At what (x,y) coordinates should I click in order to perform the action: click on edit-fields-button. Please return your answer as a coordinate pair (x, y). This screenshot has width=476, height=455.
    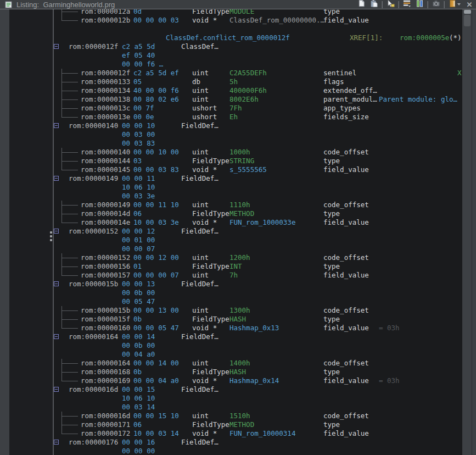
    Looking at the image, I should click on (407, 4).